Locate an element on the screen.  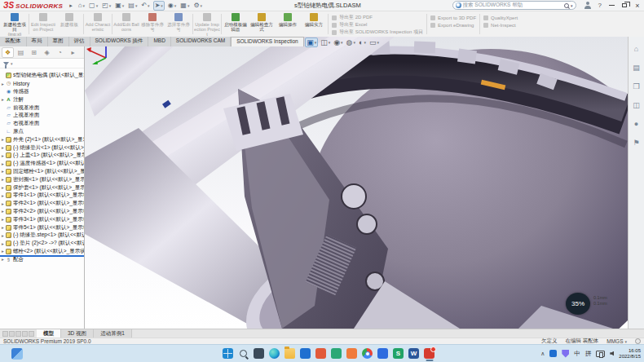
ribbon-button: Update Inspection Project is located at coordinates (207, 24).